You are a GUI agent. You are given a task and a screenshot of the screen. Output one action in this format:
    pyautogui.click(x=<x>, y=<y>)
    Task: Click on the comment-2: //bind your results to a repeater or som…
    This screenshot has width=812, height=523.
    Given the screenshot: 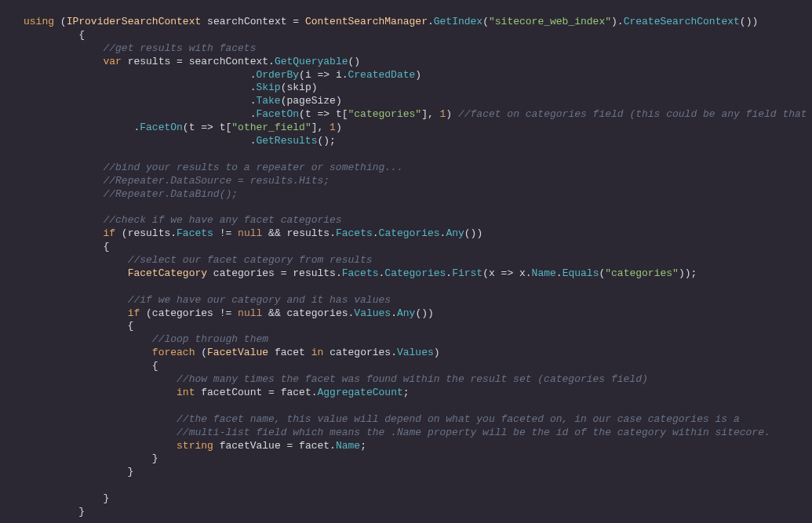 What is the action you would take?
    pyautogui.click(x=253, y=168)
    